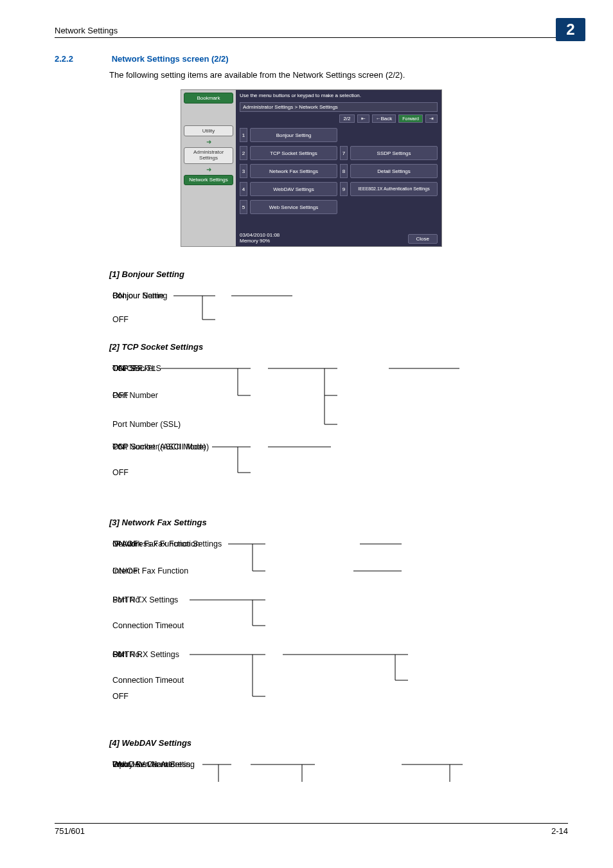  What do you see at coordinates (339, 75) in the screenshot?
I see `intro-text: The following setting items are availabl…` at bounding box center [339, 75].